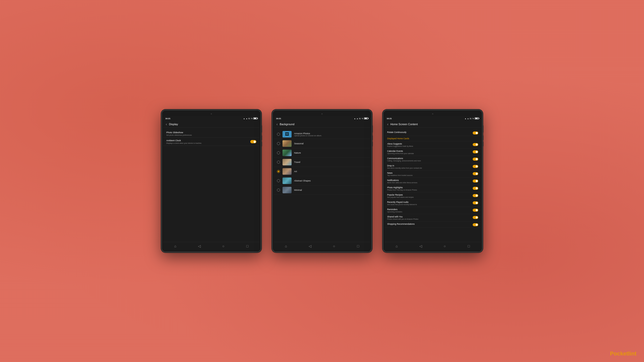 The height and width of the screenshot is (362, 644). What do you see at coordinates (433, 246) in the screenshot?
I see `bottom-nav-3: ⌂ ◁ ○ □` at bounding box center [433, 246].